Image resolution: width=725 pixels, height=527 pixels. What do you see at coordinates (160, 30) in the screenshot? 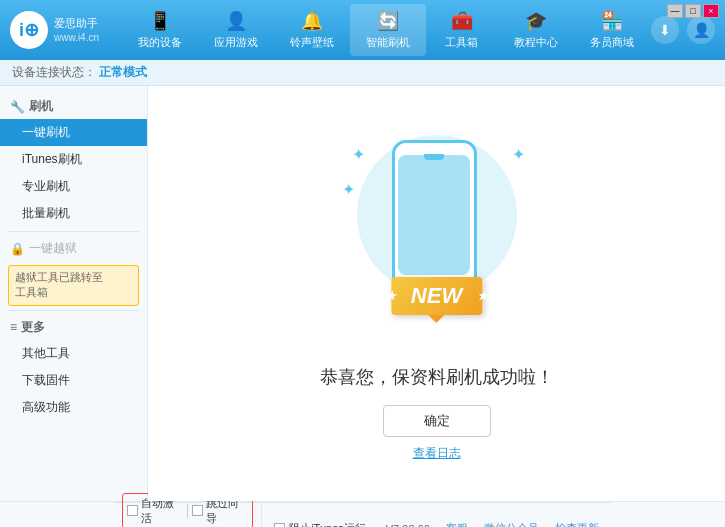
I see `nav-tab-my-device: 📱 我的设备` at bounding box center [160, 30].